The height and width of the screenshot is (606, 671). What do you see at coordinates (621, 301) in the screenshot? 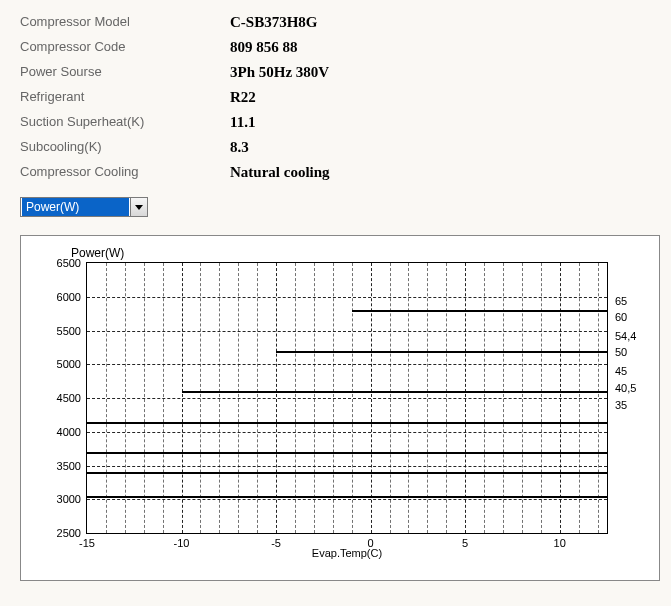
I see `chart-series-label: 65` at bounding box center [621, 301].